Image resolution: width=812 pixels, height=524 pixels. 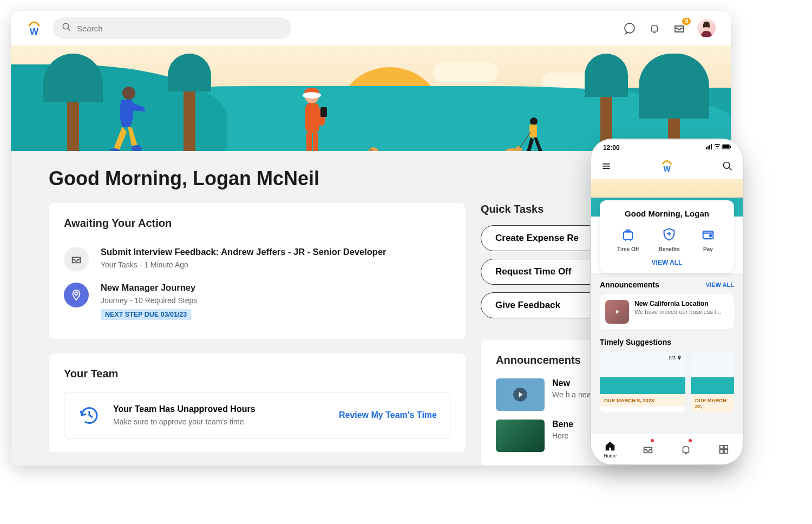 What do you see at coordinates (149, 300) in the screenshot?
I see `action-meta: Journey - 10 Required Steps` at bounding box center [149, 300].